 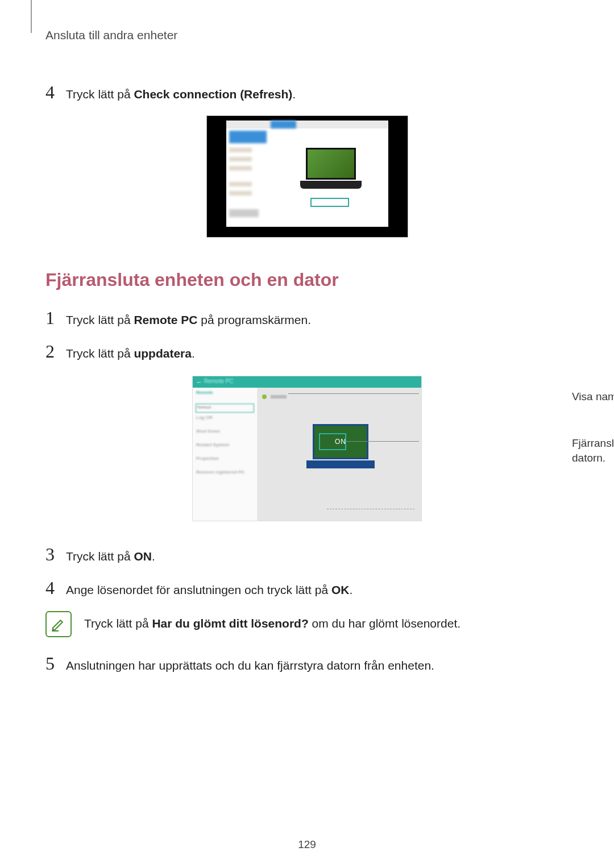 What do you see at coordinates (56, 664) in the screenshot?
I see `step-number: 5` at bounding box center [56, 664].